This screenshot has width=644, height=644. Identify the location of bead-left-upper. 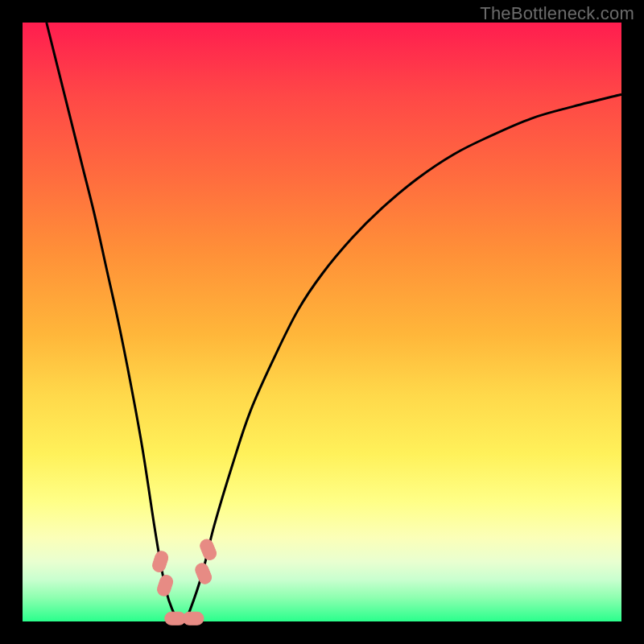
(159, 562).